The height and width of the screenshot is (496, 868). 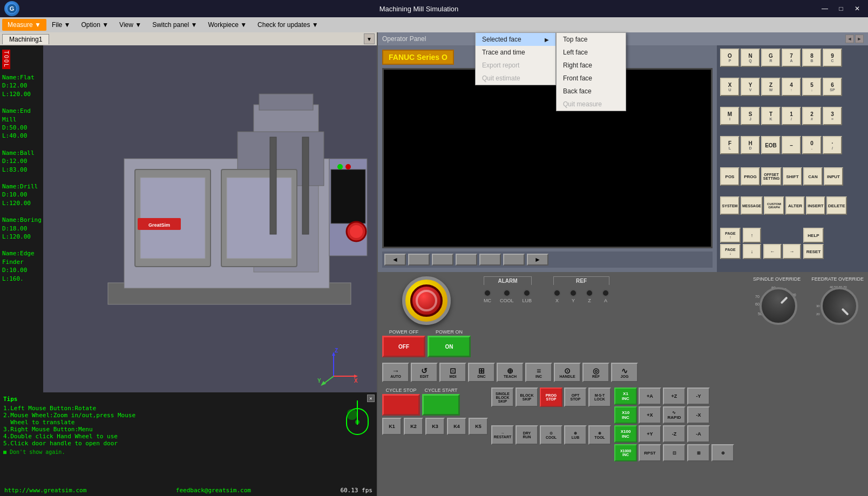 What do you see at coordinates (396, 372) in the screenshot?
I see `func-auto: →AUTO` at bounding box center [396, 372].